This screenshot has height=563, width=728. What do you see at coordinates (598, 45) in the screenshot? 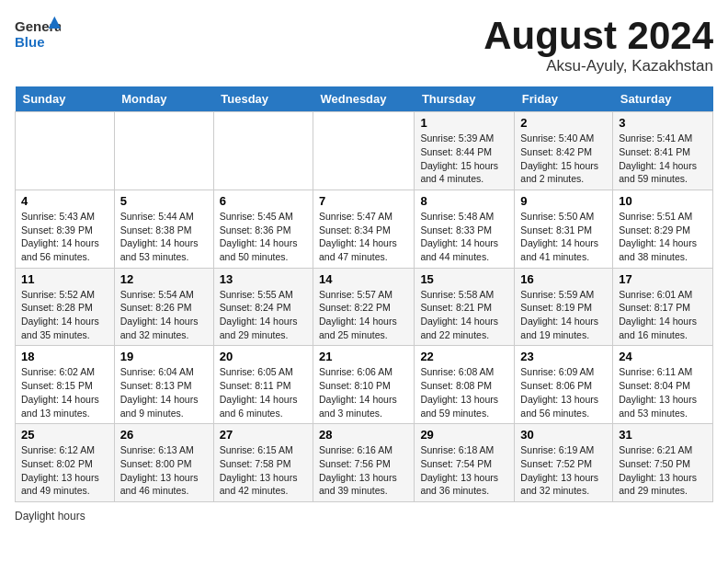
I see `title-area: August 2024 Aksu-Ayuly, Kazakhstan` at bounding box center [598, 45].